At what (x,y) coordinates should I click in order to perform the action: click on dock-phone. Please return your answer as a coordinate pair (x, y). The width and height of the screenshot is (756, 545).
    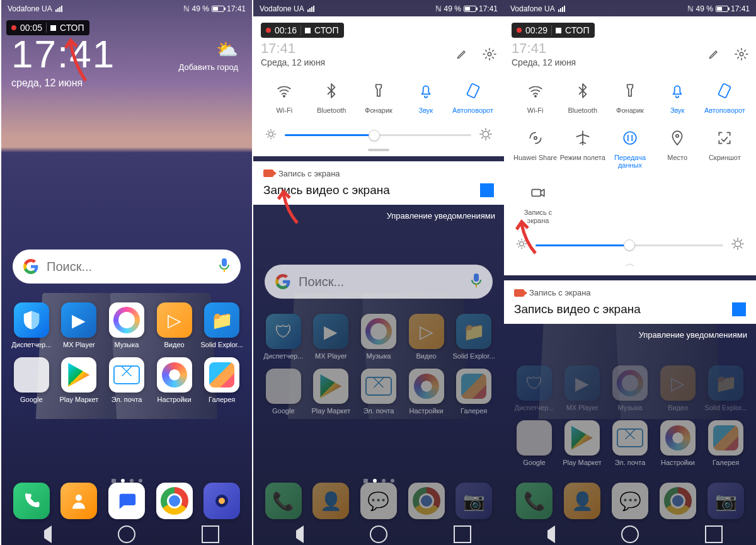
    Looking at the image, I should click on (32, 503).